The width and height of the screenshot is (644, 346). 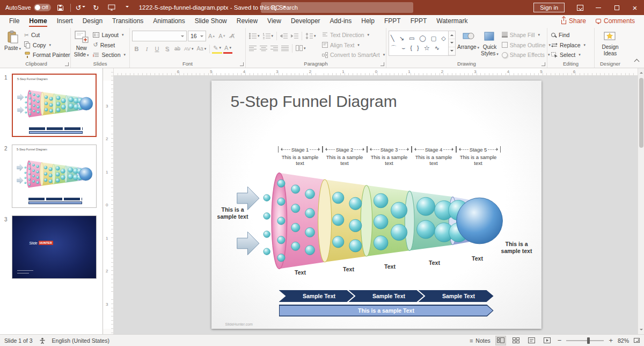 What do you see at coordinates (177, 48) in the screenshot?
I see `strikethrough-button: ab` at bounding box center [177, 48].